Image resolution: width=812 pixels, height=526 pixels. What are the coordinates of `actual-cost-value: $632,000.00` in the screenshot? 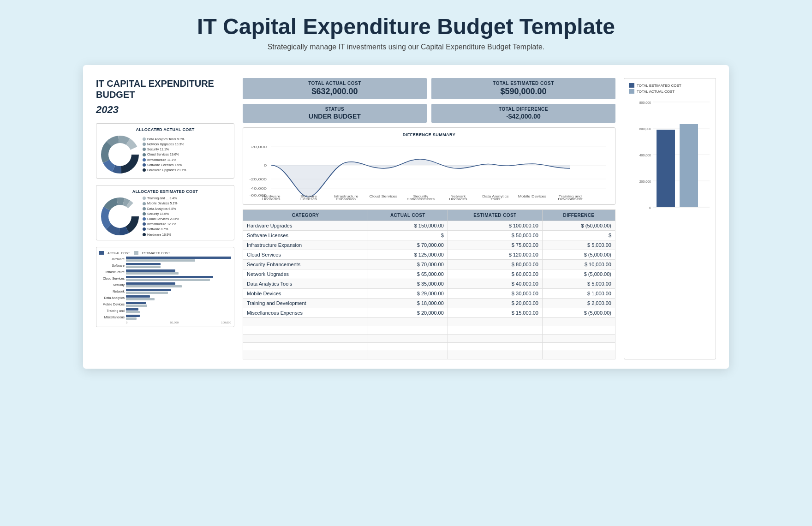 It's located at (335, 91).